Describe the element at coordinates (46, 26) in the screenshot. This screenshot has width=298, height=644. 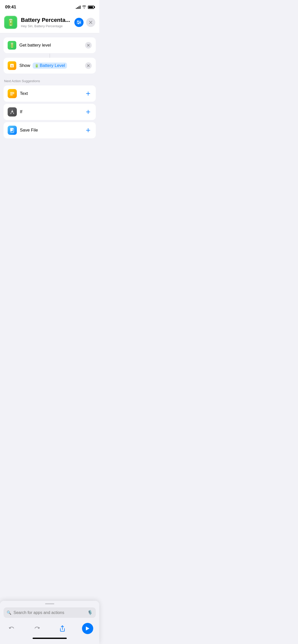
I see `shortcut-subtitle: Hey Siri, Battery Percentage` at that location.